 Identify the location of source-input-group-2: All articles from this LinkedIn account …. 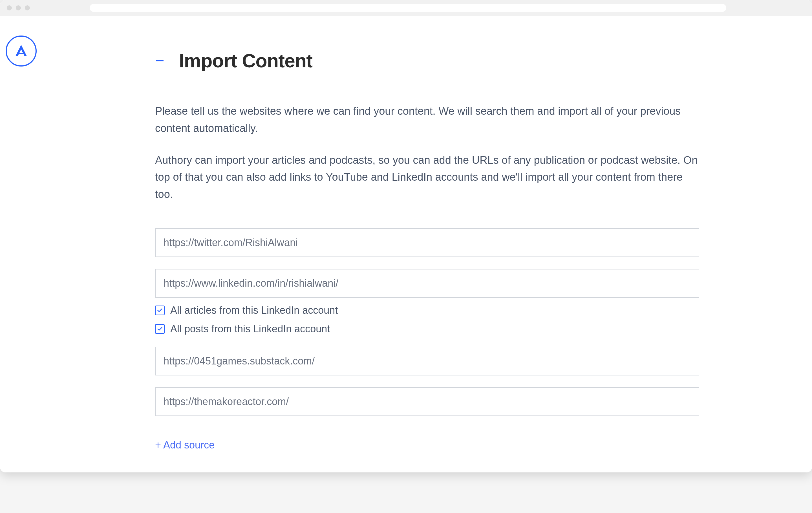
(427, 302).